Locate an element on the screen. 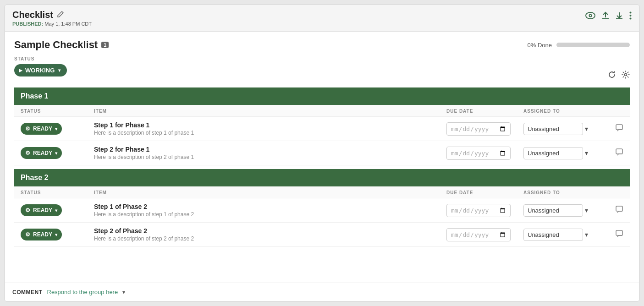 The height and width of the screenshot is (306, 644). phase2-item1-assigned-select: Unassigned is located at coordinates (553, 211).